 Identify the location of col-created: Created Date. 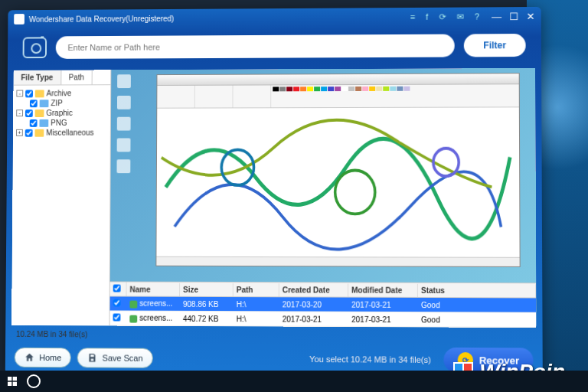
(314, 289).